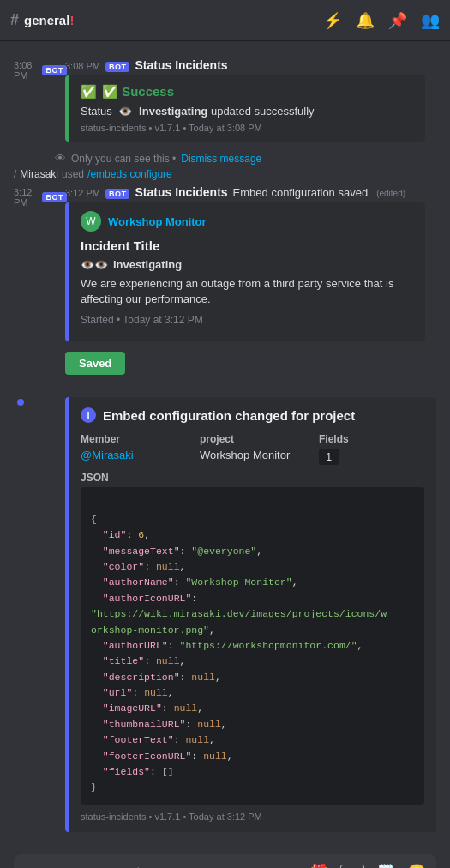  What do you see at coordinates (96, 112) in the screenshot?
I see `status-label: Status` at bounding box center [96, 112].